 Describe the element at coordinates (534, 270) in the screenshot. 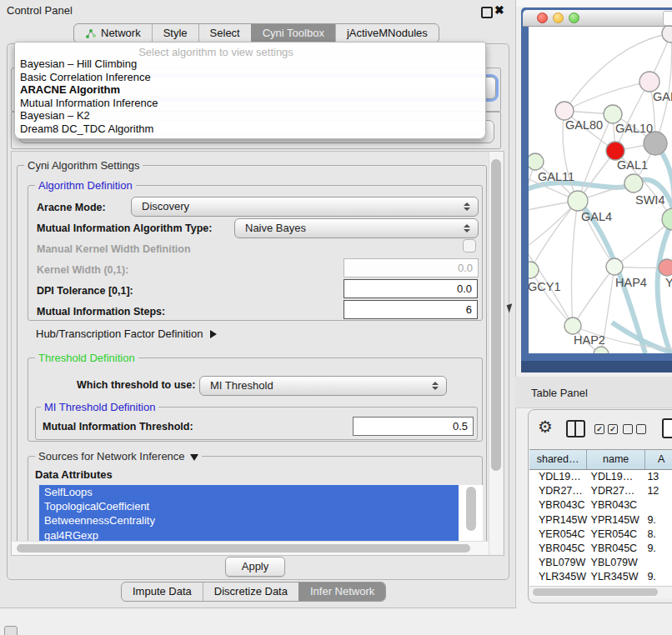

I see `node-gcy1` at that location.